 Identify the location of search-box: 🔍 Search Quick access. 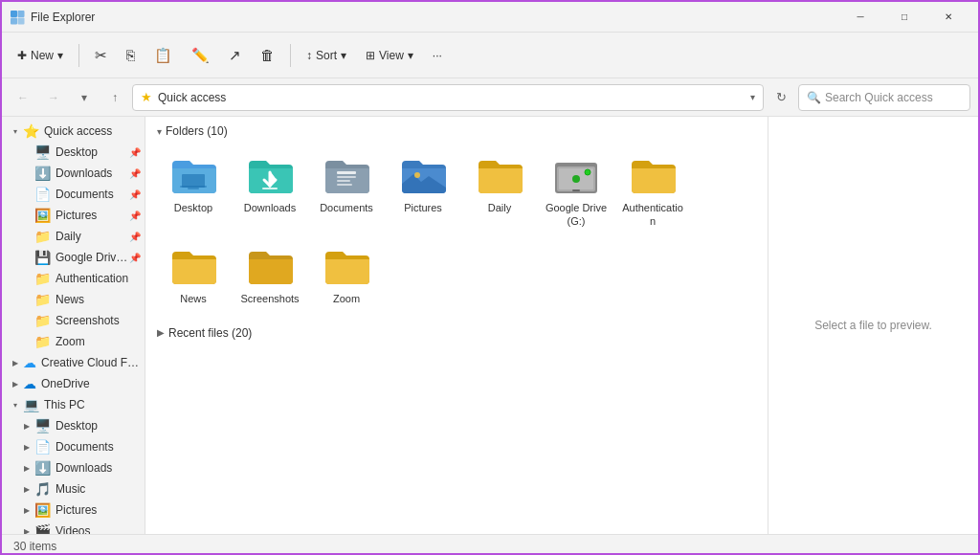
(884, 98).